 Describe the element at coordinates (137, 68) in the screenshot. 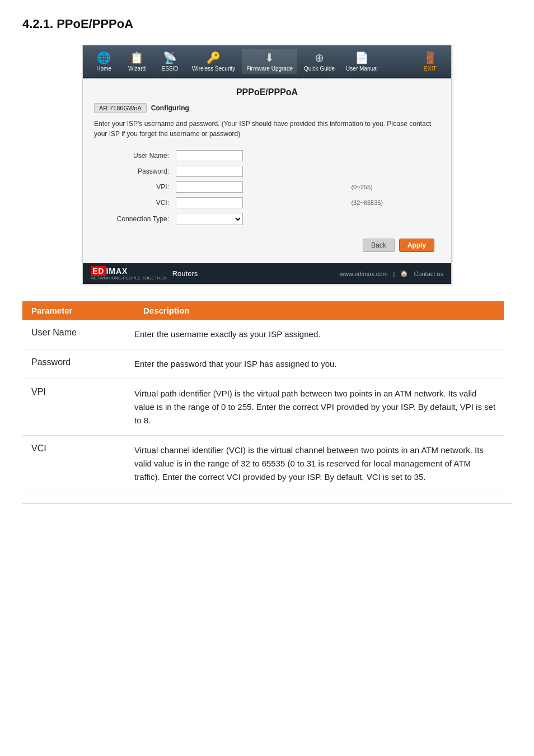

I see `nav-wizard-label: Wizard` at that location.